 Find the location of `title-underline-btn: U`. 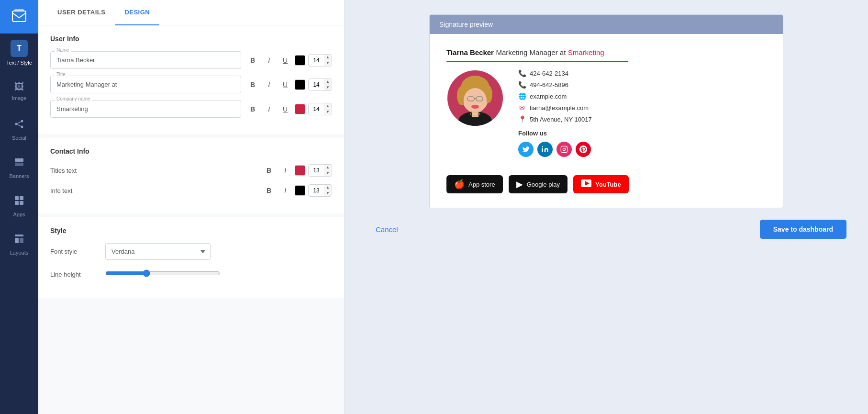

title-underline-btn: U is located at coordinates (285, 85).